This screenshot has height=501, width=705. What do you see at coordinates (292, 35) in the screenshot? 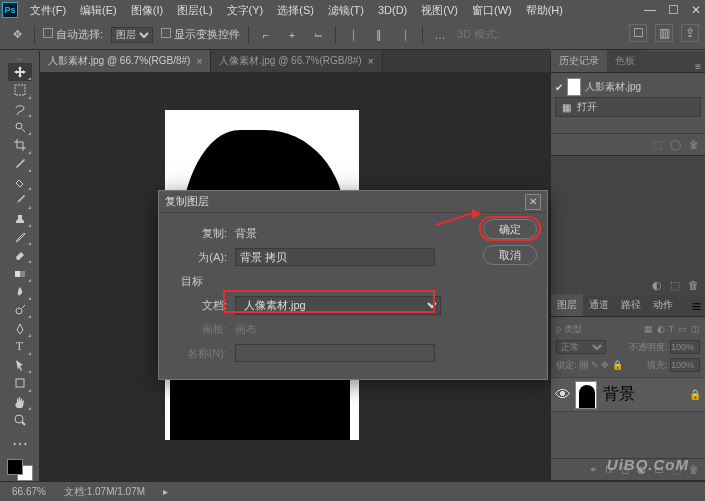
I see `align-vcenter-icon: +` at bounding box center [292, 35].